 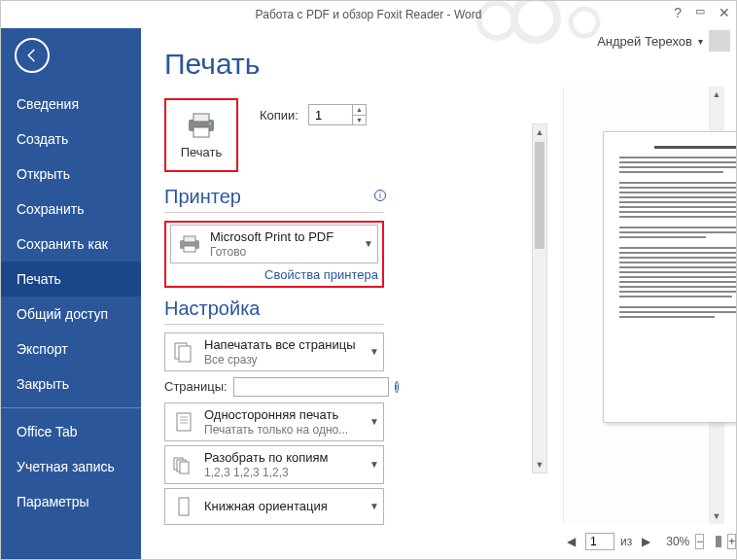 What do you see at coordinates (71, 314) in the screenshot?
I see `sidebar-item-share: Общий доступ` at bounding box center [71, 314].